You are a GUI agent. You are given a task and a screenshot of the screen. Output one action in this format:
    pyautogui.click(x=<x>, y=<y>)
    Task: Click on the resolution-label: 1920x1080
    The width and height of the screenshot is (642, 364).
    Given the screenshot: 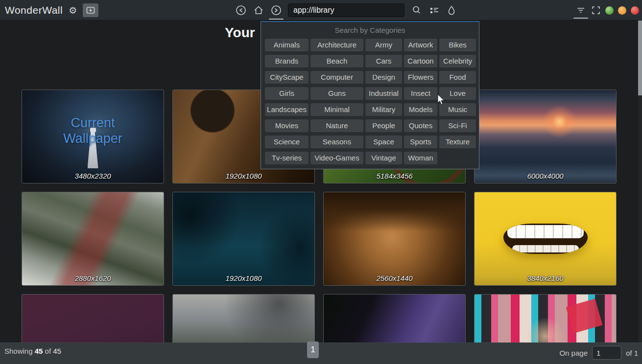 What is the action you would take?
    pyautogui.click(x=244, y=278)
    